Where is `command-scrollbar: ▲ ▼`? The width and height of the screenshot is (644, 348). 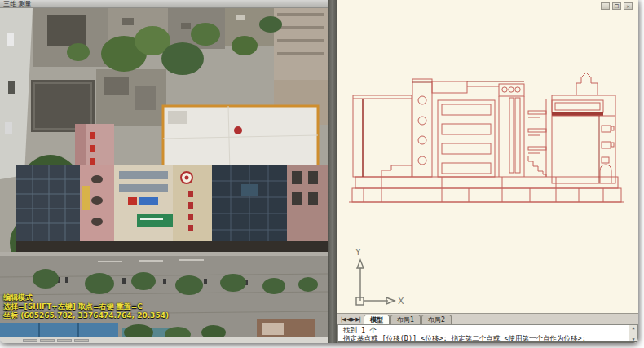 command-scrollbar: ▲ ▼ is located at coordinates (633, 333).